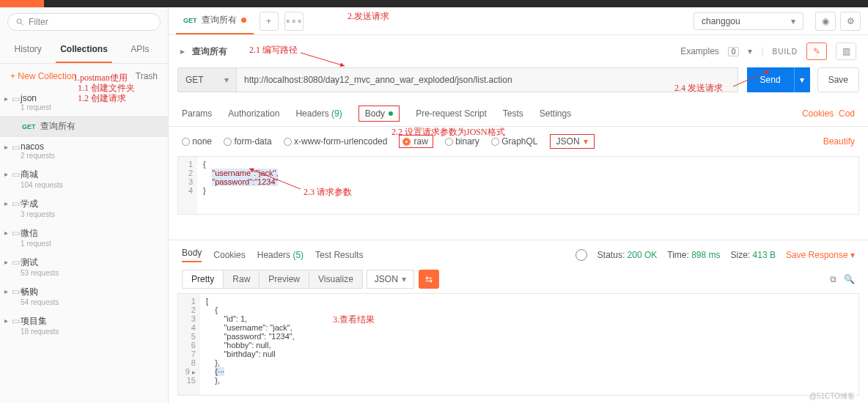 The image size is (868, 403). Describe the element at coordinates (850, 21) in the screenshot. I see `settings-icon: ⚙` at that location.